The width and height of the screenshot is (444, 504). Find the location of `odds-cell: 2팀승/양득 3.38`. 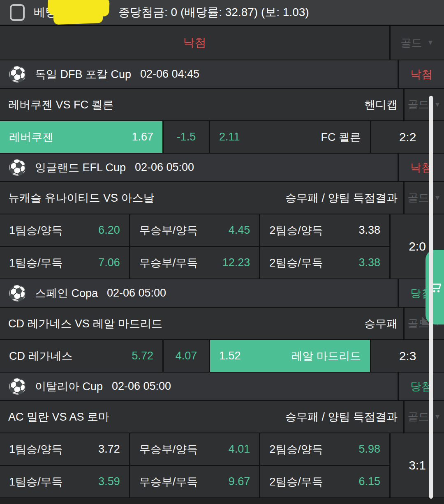

odds-cell: 2팀승/양득 3.38 is located at coordinates (325, 230).